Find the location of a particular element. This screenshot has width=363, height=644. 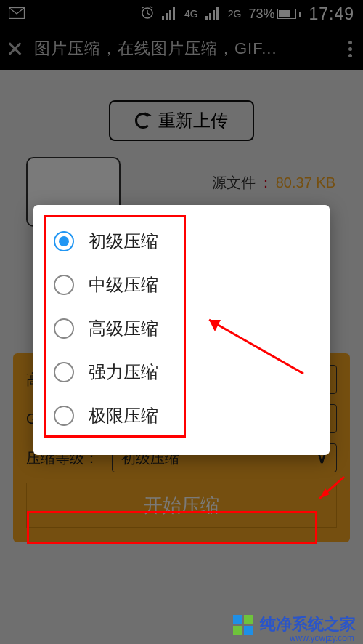

radio-label: 强力压缩 is located at coordinates (123, 372).